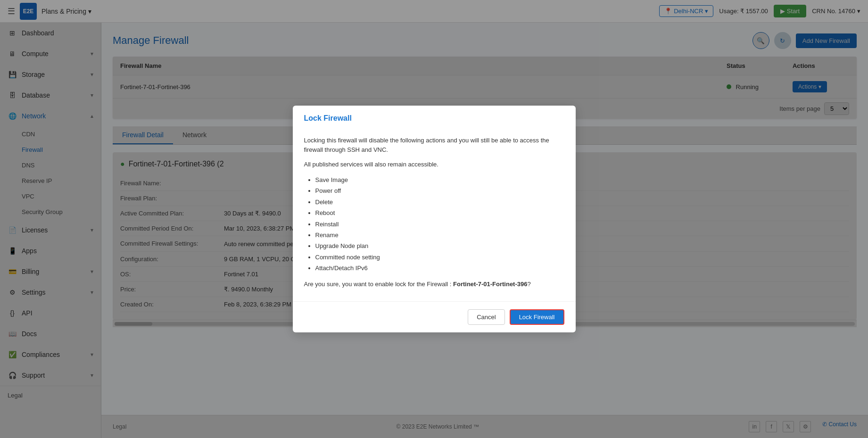 The width and height of the screenshot is (868, 438). I want to click on modal-title: Lock Firewall, so click(328, 118).